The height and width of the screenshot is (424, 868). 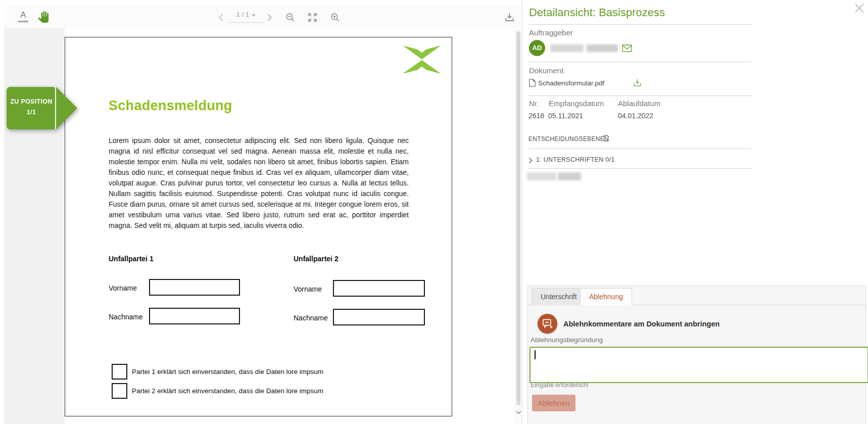 What do you see at coordinates (531, 161) in the screenshot?
I see `expand-chevron-icon` at bounding box center [531, 161].